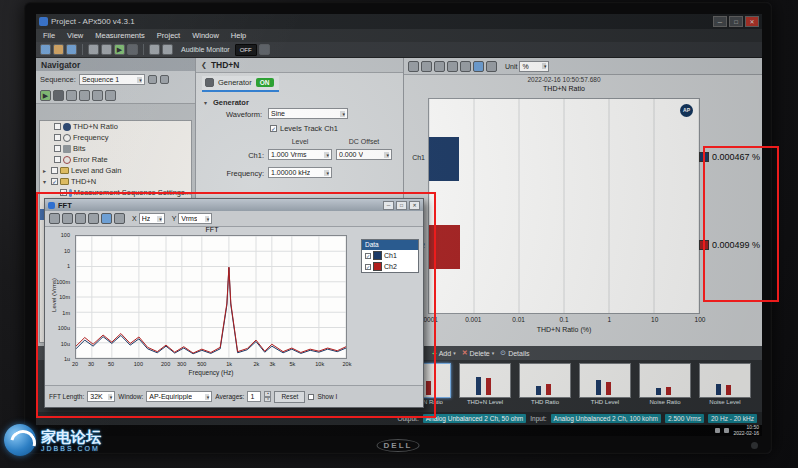 This screenshot has width=798, height=468. I want to click on tree-item: Error Rate, so click(116, 160).